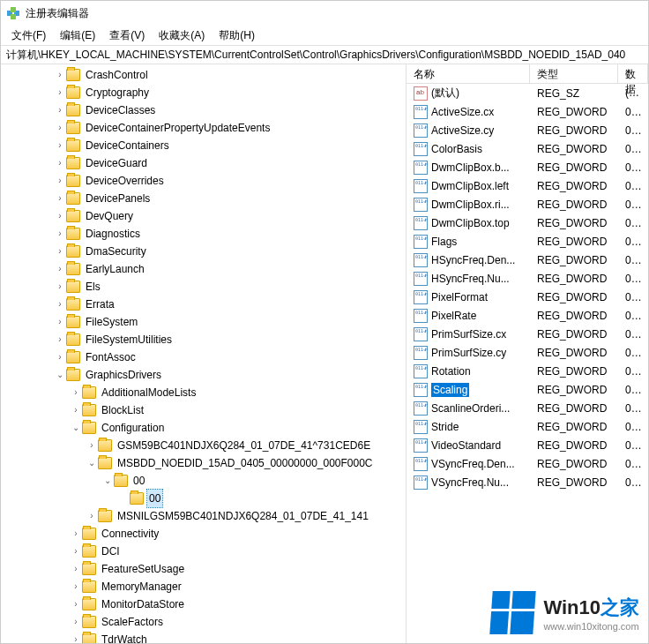 The width and height of the screenshot is (649, 644). I want to click on value-row: Scaling REG_DWORD 0x00, so click(527, 390).